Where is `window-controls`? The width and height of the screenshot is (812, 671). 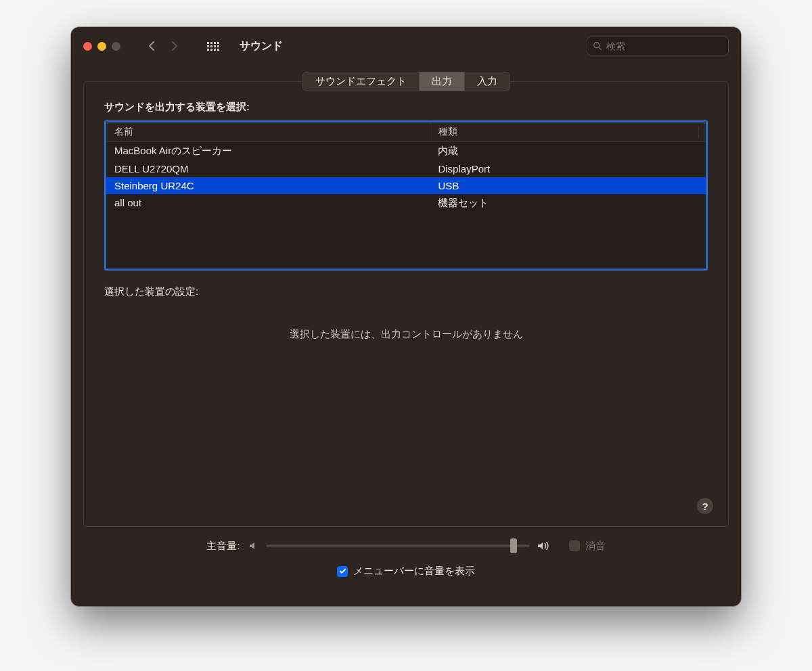
window-controls is located at coordinates (102, 46).